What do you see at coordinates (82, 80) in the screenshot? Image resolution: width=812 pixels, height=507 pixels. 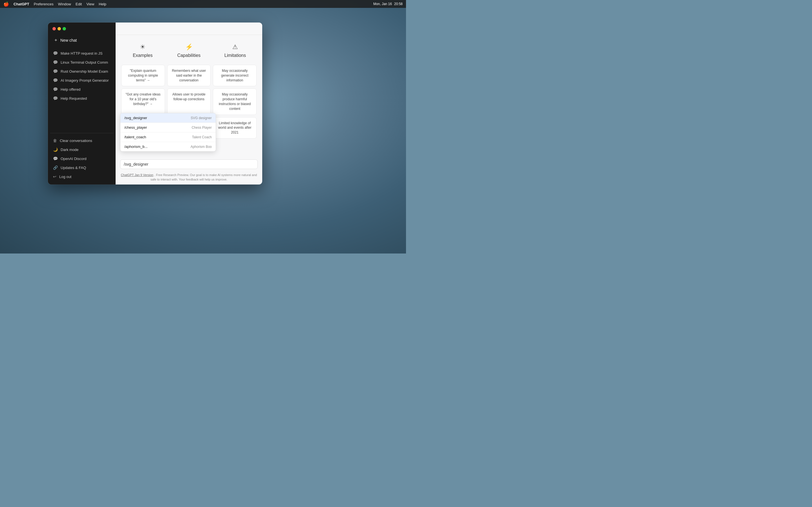 I see `sidebar-item-ai-imagery: 💬 AI Imagery Prompt Generator` at bounding box center [82, 80].